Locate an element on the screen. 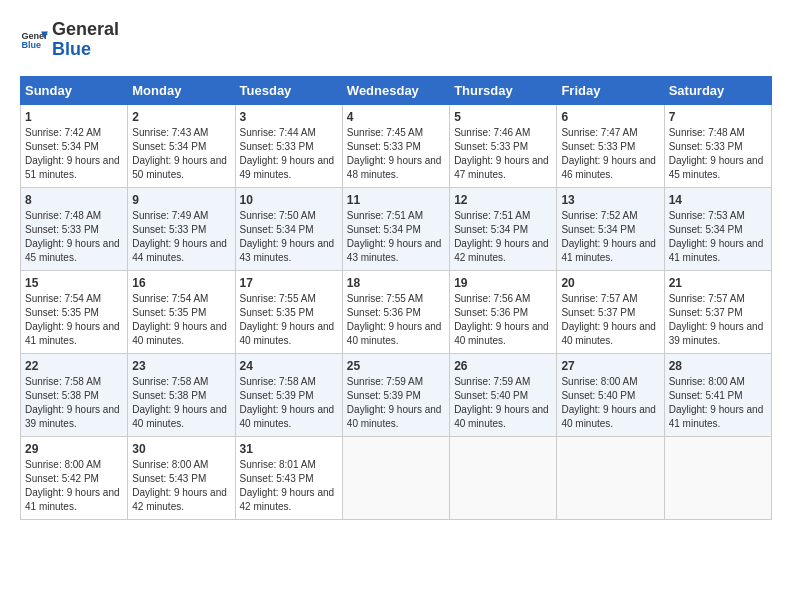 The width and height of the screenshot is (792, 612). sunrise-label: Sunrise: 7:58 AM is located at coordinates (63, 382).